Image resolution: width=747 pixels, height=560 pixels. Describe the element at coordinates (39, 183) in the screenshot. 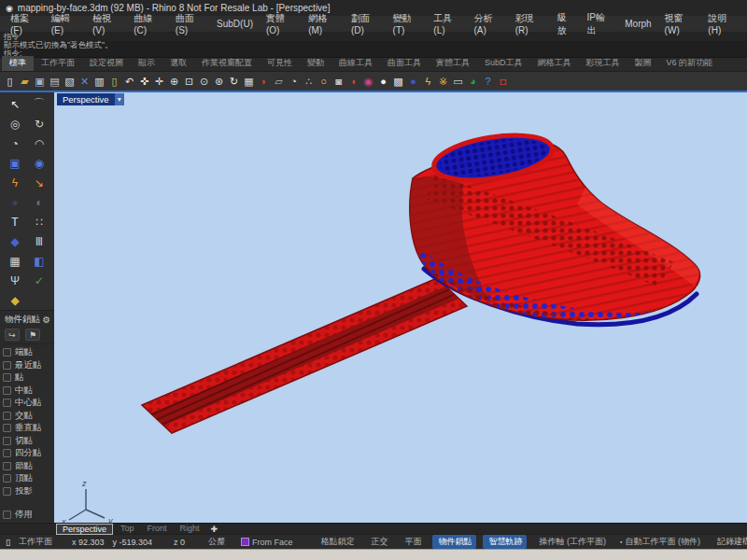

I see `transform-arrow-icon: ↘` at that location.